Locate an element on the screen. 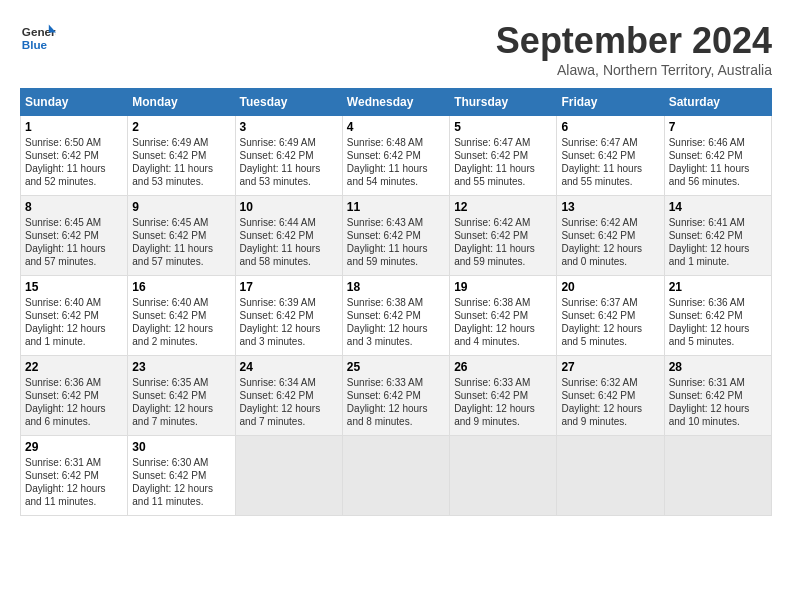 The width and height of the screenshot is (792, 612). day-number: 4 is located at coordinates (396, 127).